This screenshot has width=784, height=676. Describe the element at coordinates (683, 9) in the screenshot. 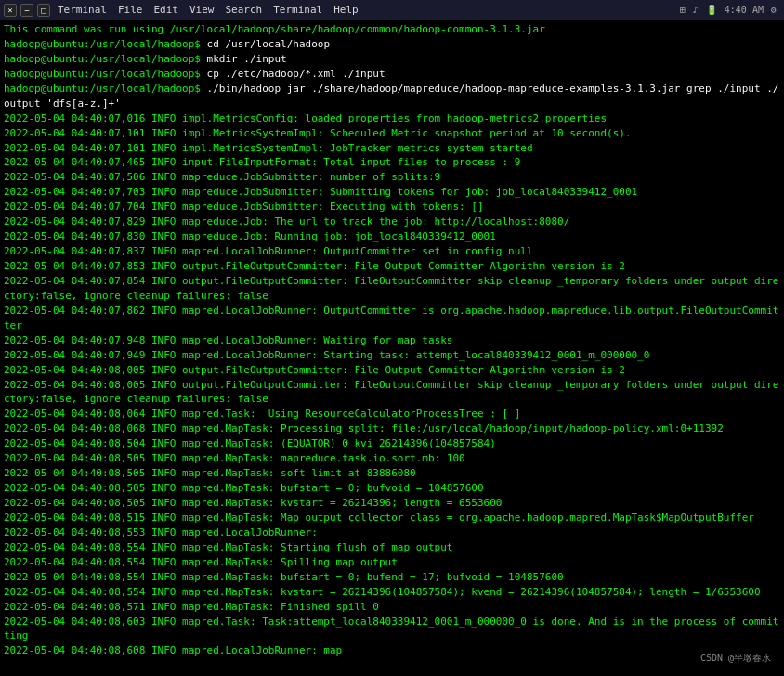

I see `network-icon: ⊞` at that location.